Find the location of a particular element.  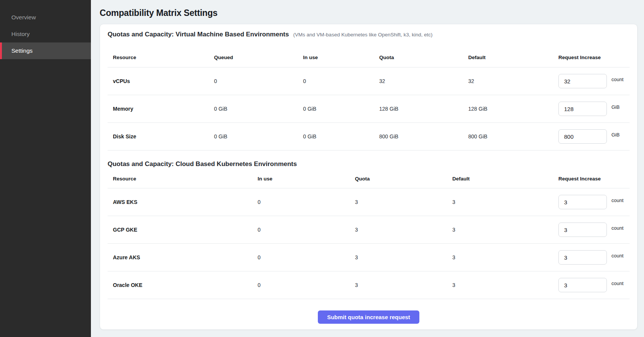

resource-name: Azure AKS is located at coordinates (185, 257).